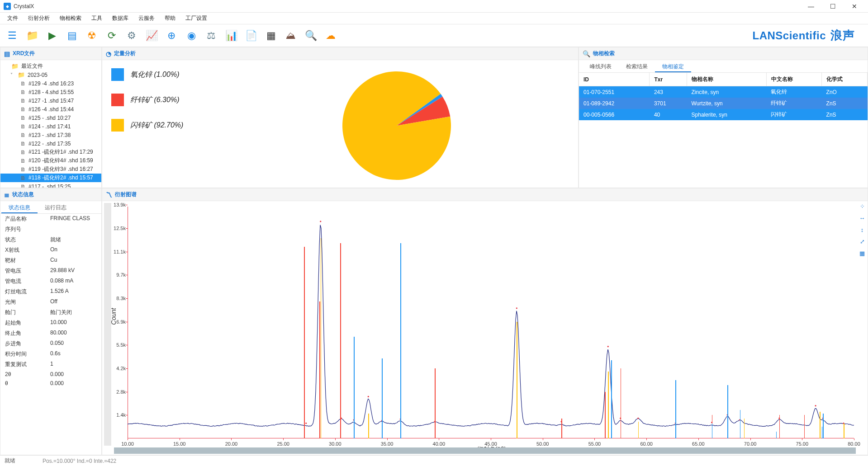 The height and width of the screenshot is (466, 868). What do you see at coordinates (434, 19) in the screenshot?
I see `menubar: 文件衍射分析物相检索工具数据库云服务帮助工厂设置` at bounding box center [434, 19].